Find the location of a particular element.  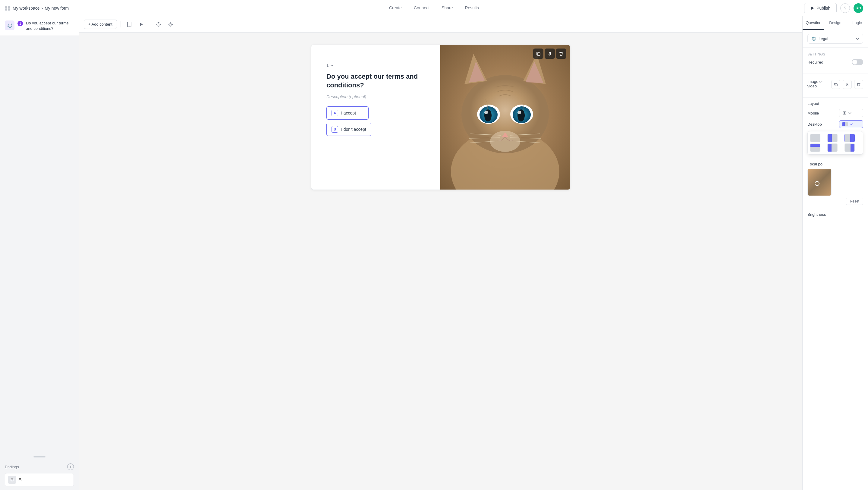

sidebar-question-text: Do you accept our terms and conditions? is located at coordinates (50, 26).